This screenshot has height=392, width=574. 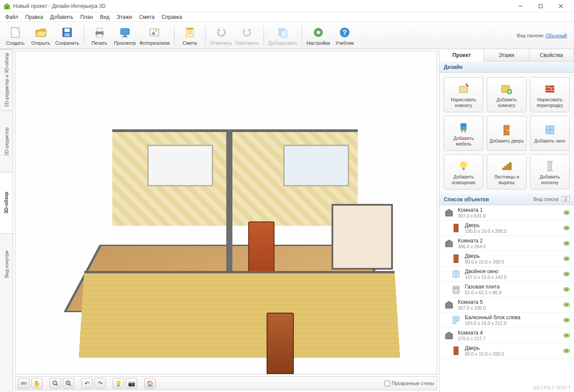 I want to click on home-button: 🏠, so click(x=150, y=383).